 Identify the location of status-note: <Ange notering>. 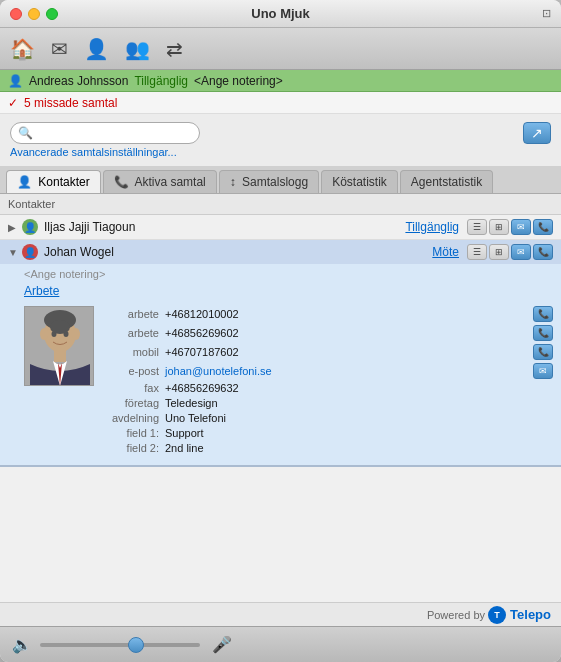
(238, 81).